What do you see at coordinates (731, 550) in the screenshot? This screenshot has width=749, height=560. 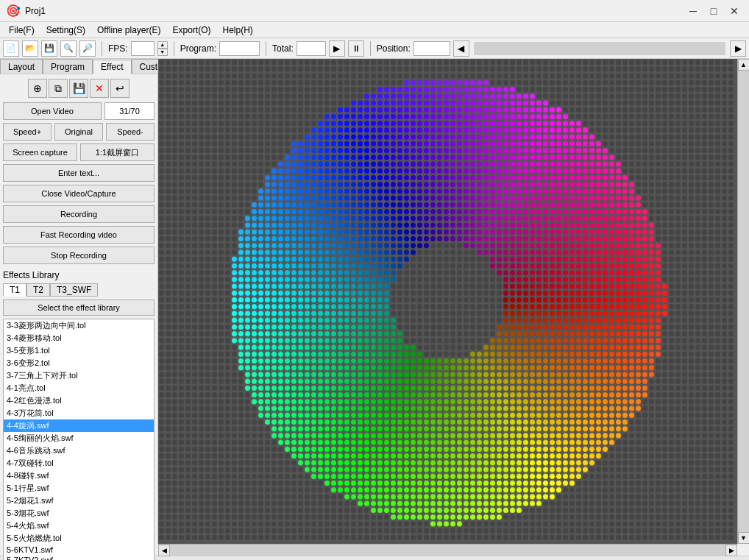 I see `hscroll-right-button: ▶` at bounding box center [731, 550].